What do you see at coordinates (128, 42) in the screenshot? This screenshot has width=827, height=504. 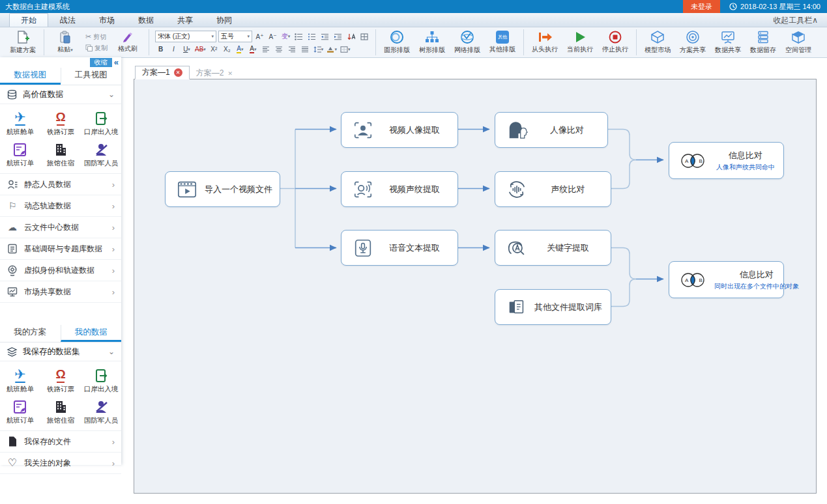 I see `format-painter-button: 格式刷` at bounding box center [128, 42].